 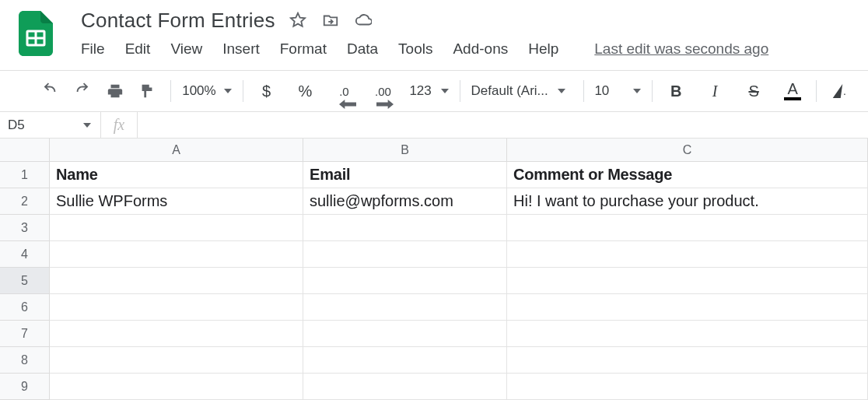 What do you see at coordinates (715, 91) in the screenshot?
I see `italic-button: I` at bounding box center [715, 91].